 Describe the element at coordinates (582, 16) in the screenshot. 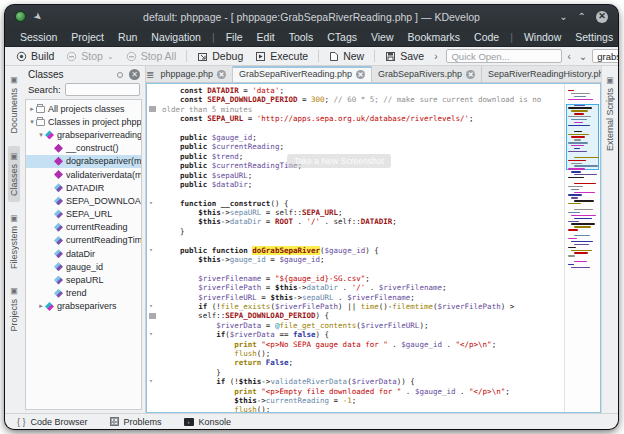

I see `maximize-button: ⌃` at that location.